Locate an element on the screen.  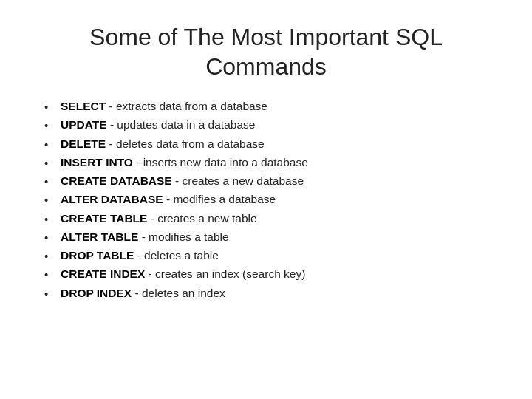
command-keyword: CREATE DATABASE is located at coordinates (117, 180).